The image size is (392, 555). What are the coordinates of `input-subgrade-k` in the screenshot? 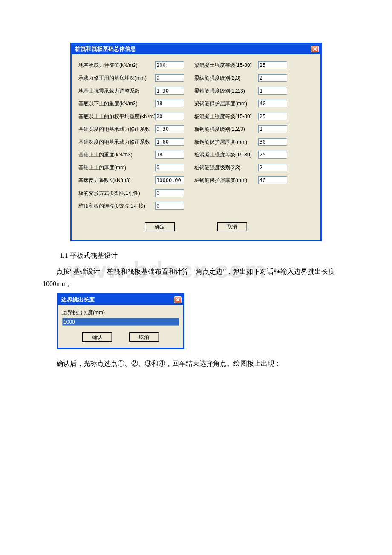 It's located at (170, 180).